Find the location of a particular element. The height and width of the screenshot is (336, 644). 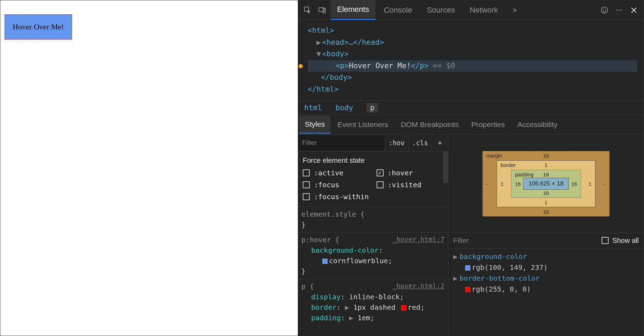

tab-network: Network is located at coordinates (484, 10).